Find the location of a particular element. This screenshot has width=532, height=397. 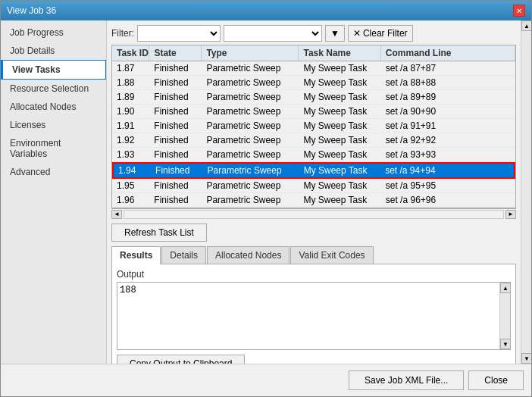

table-header: Task ID State Type Task Name Command Lin… is located at coordinates (314, 53).